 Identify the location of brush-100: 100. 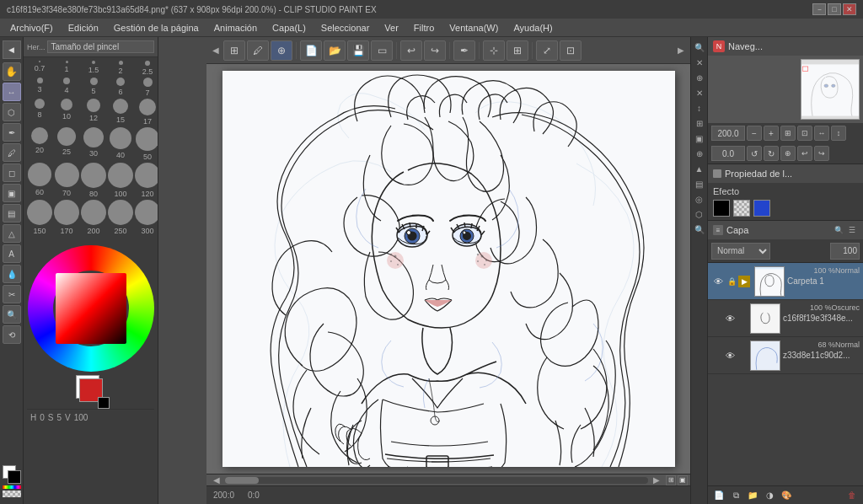
(121, 180).